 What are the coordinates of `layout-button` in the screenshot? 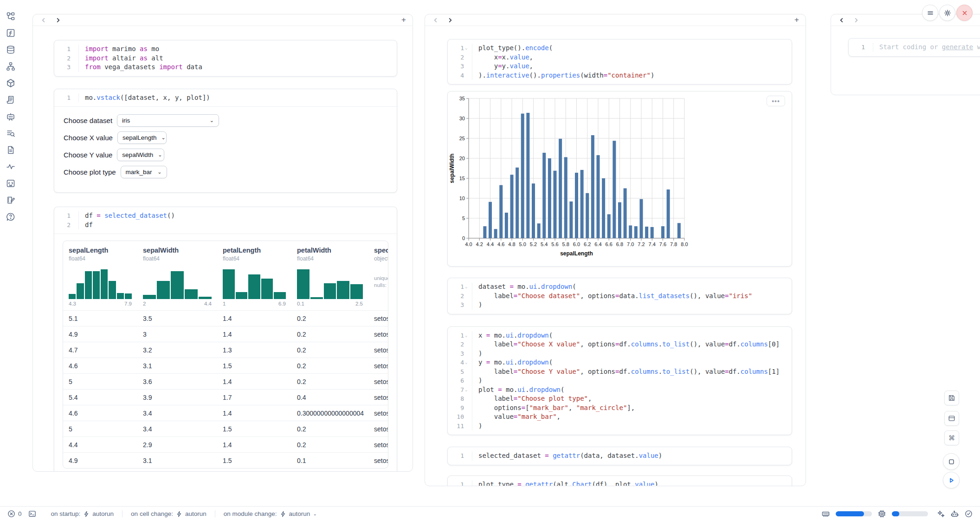 It's located at (952, 418).